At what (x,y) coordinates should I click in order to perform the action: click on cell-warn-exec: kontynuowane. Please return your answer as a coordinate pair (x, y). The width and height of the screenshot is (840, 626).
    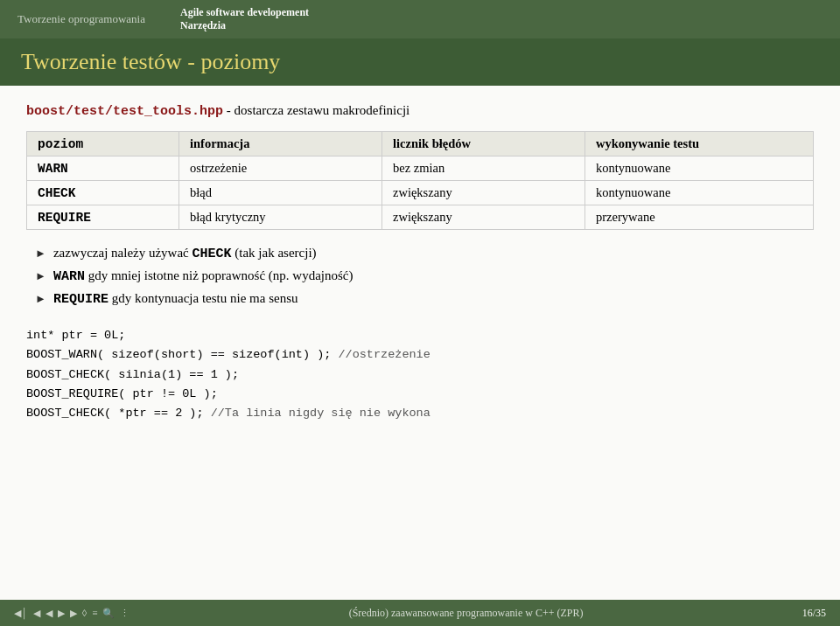
    Looking at the image, I should click on (700, 169).